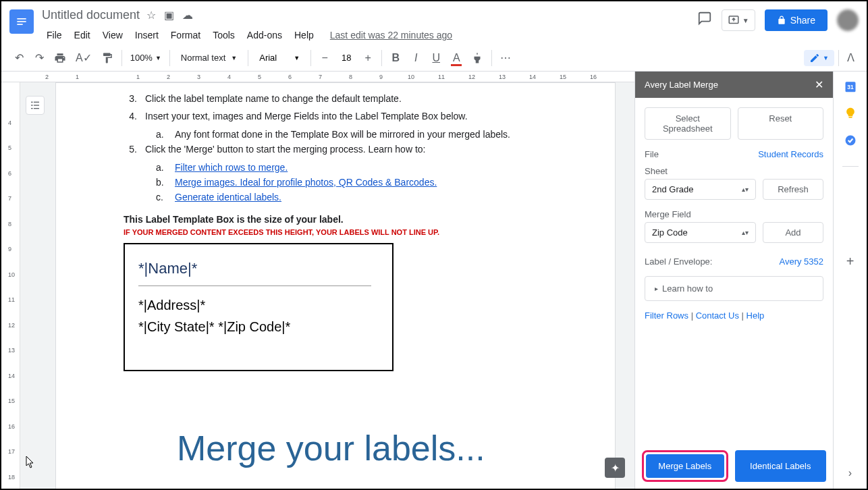 Image resolution: width=868 pixels, height=490 pixels. Describe the element at coordinates (396, 58) in the screenshot. I see `bold-button: B` at that location.